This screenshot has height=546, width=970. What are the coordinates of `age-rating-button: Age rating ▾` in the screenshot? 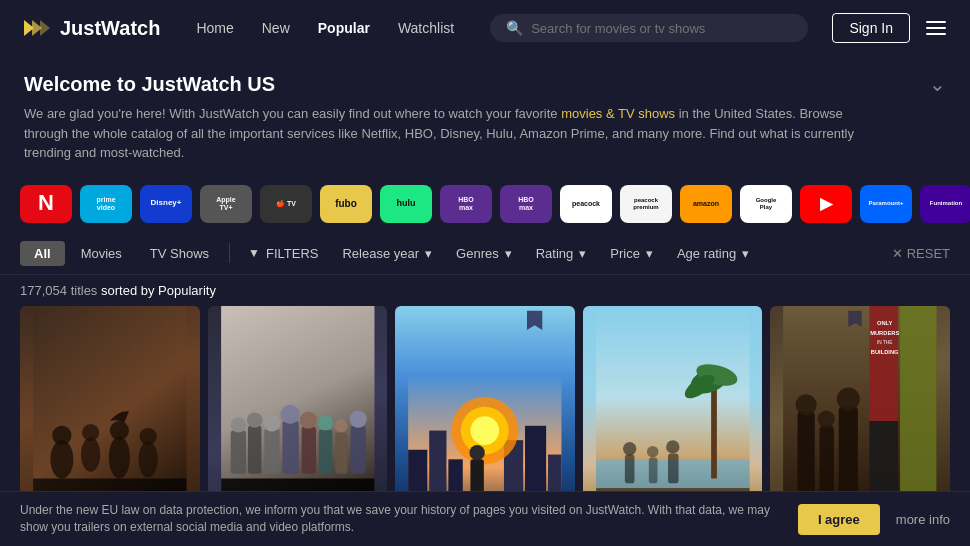 It's located at (713, 254).